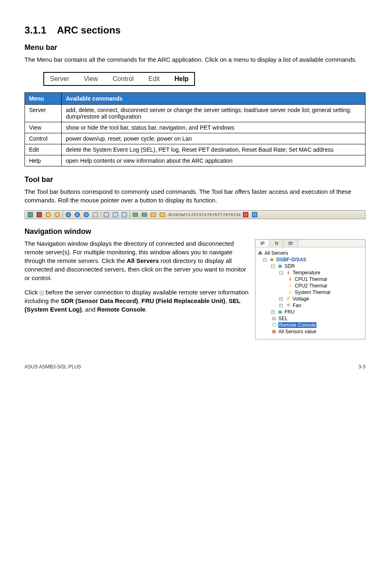 Image resolution: width=390 pixels, height=588 pixels. I want to click on tree-node-sdr: − ▣ SDR, so click(310, 266).